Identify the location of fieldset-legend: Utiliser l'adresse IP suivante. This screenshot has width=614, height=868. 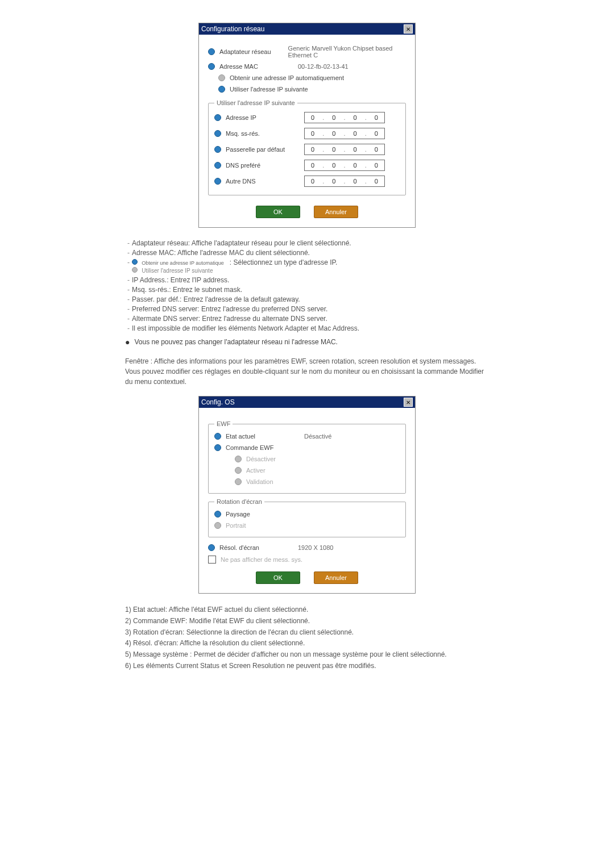
(256, 103).